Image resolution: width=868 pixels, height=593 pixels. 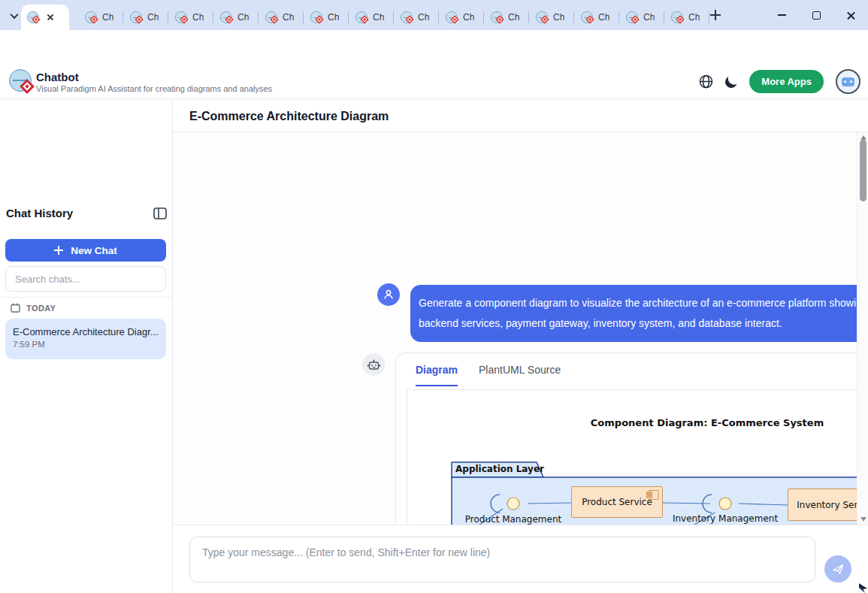 What do you see at coordinates (652, 495) in the screenshot?
I see `component-icon` at bounding box center [652, 495].